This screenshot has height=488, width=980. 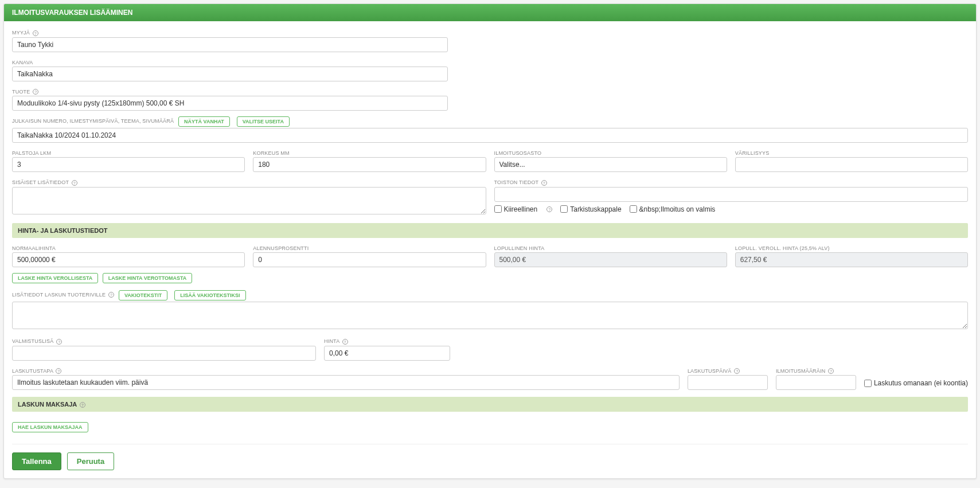 I want to click on korkeus-input, so click(x=369, y=165).